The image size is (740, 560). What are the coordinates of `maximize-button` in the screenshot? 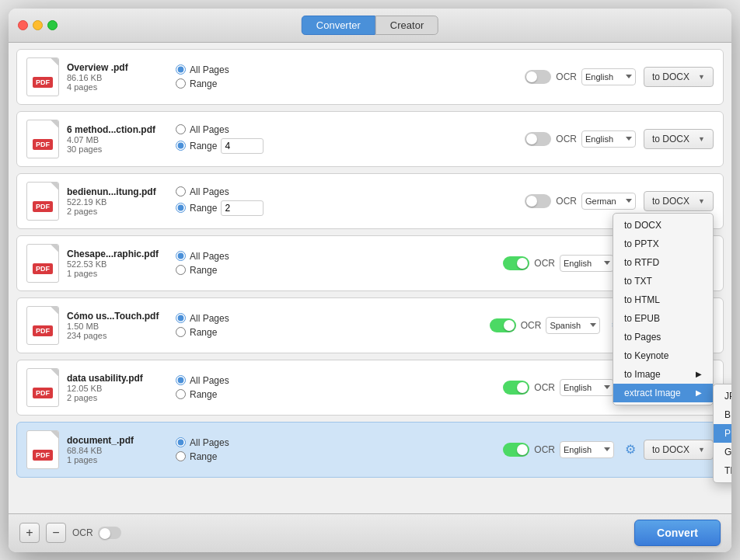 It's located at (53, 25).